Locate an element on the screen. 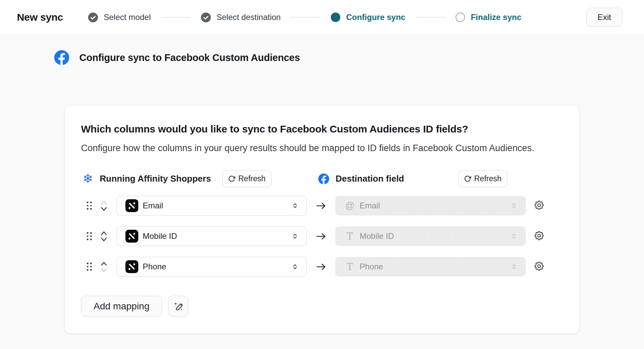 The image size is (644, 349). destination-field-label: Destination field is located at coordinates (370, 179).